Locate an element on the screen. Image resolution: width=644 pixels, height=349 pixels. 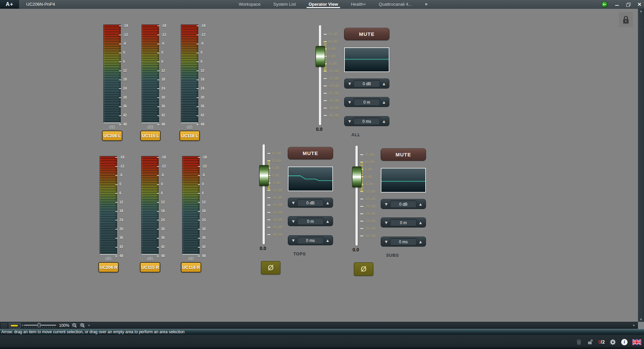
mute-button-all: MUTE is located at coordinates (367, 34).